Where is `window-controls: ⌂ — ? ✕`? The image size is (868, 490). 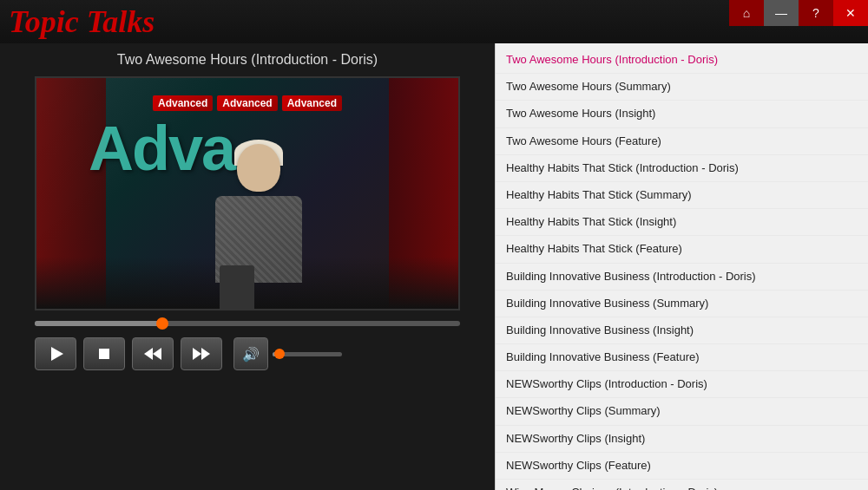 window-controls: ⌂ — ? ✕ is located at coordinates (799, 13).